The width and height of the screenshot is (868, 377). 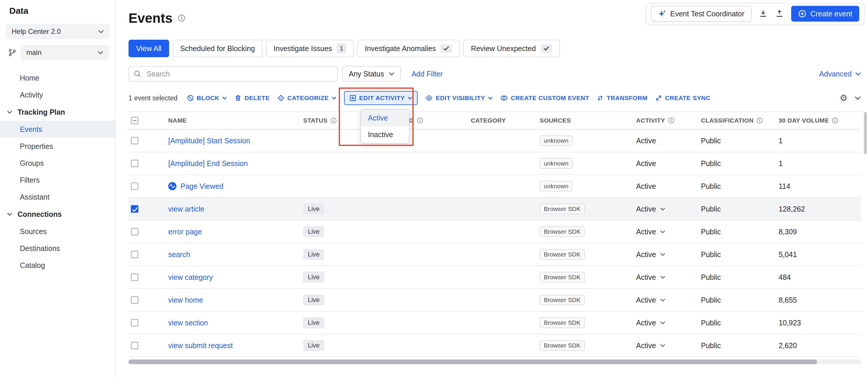 What do you see at coordinates (58, 214) in the screenshot?
I see `sidebar-section-connections: Connections` at bounding box center [58, 214].